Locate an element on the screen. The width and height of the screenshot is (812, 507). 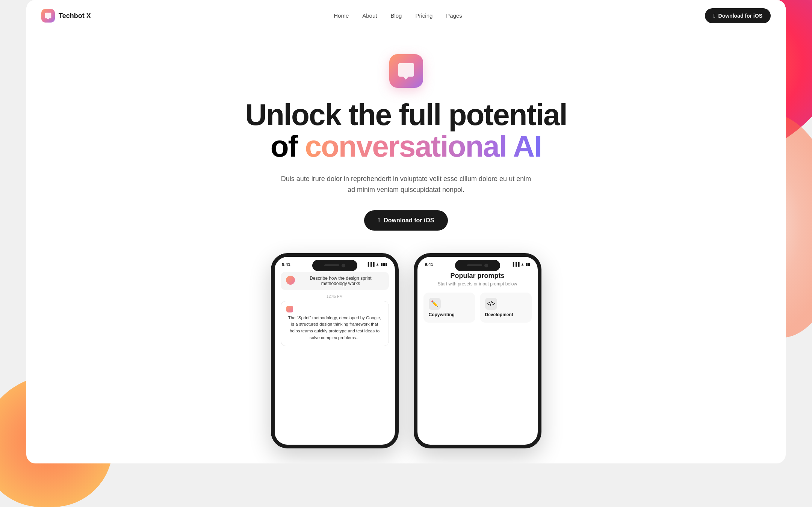
nav-pages: Pages is located at coordinates (454, 16).